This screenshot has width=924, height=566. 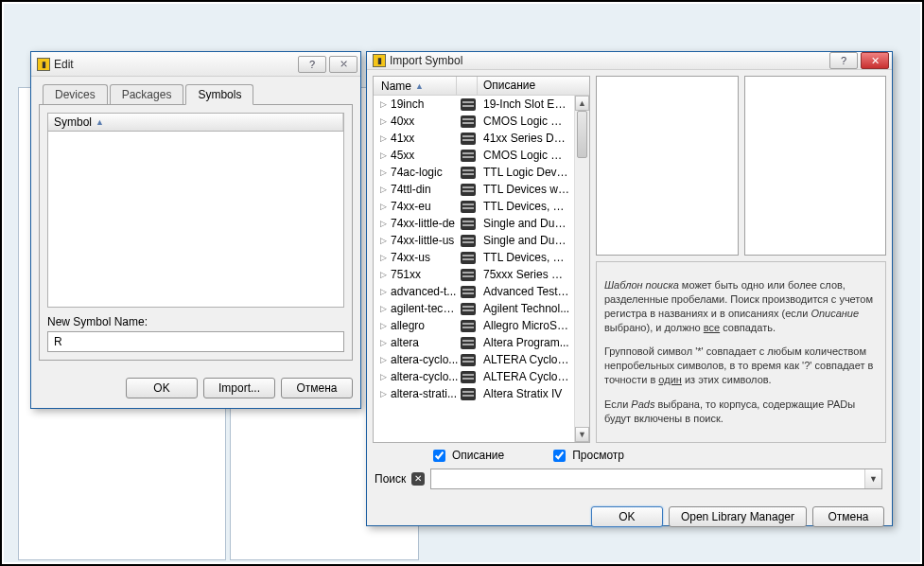 What do you see at coordinates (481, 155) in the screenshot?
I see `tree-row: ▷45xxCMOS Logic De...` at bounding box center [481, 155].